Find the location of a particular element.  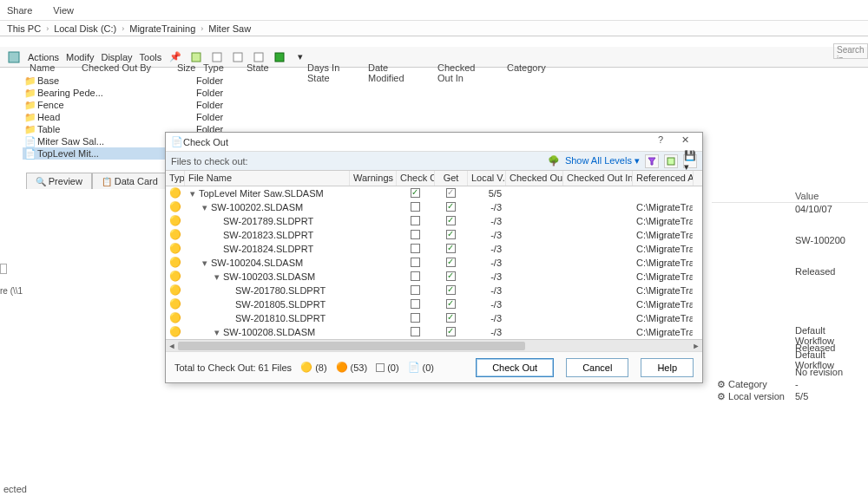

col-local-version: Local V... is located at coordinates (487, 179).